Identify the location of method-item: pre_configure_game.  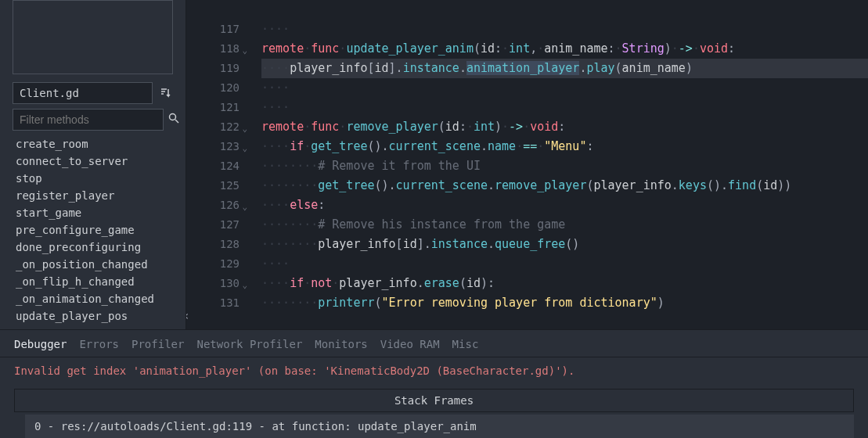
(97, 230).